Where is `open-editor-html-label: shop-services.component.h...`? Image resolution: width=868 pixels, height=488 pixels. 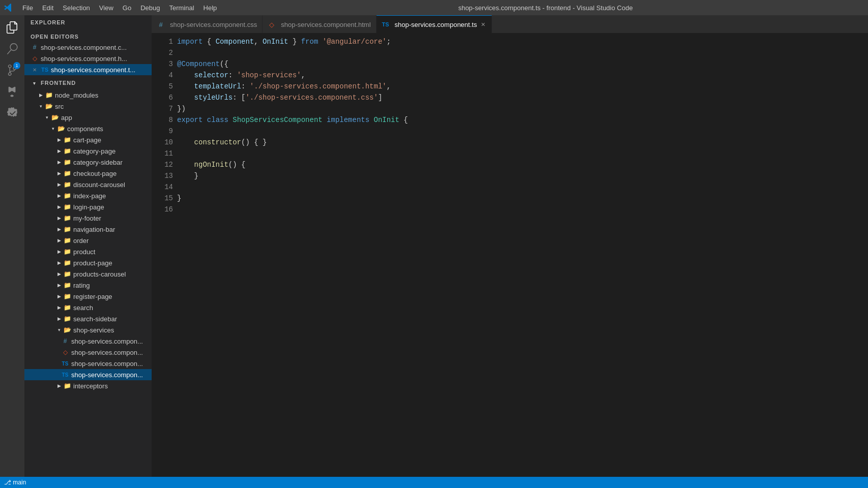 open-editor-html-label: shop-services.component.h... is located at coordinates (84, 59).